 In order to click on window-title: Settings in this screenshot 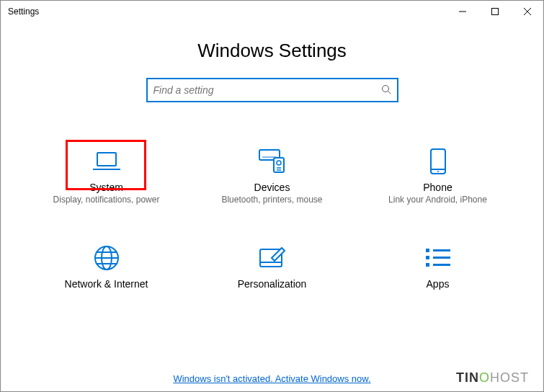, I will do `click(227, 12)`.